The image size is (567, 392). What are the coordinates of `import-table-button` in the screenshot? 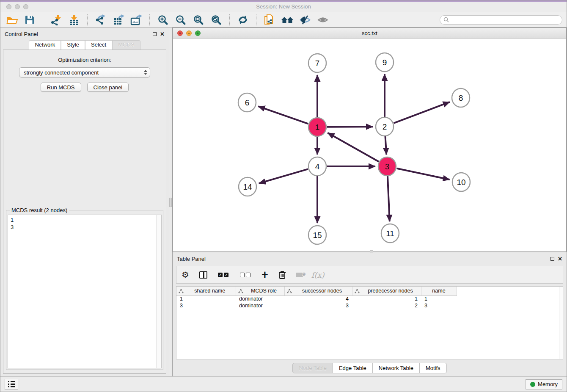 It's located at (74, 20).